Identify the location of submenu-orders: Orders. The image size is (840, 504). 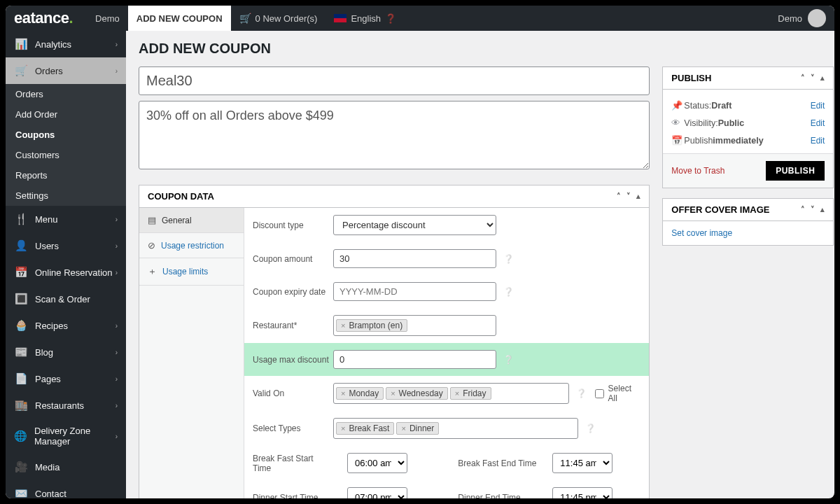
(66, 94).